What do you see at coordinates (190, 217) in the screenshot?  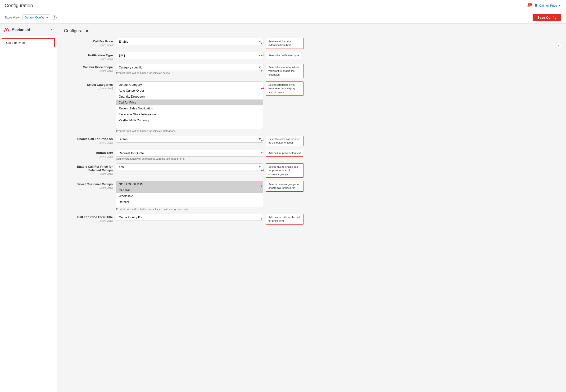 I see `form-title-input` at bounding box center [190, 217].